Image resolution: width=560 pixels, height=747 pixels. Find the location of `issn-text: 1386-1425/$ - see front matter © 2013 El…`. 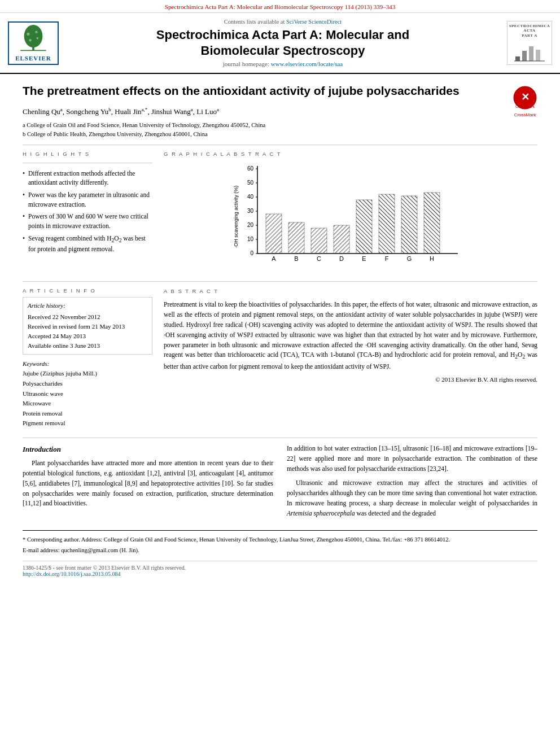

issn-text: 1386-1425/$ - see front matter © 2013 El… is located at coordinates (104, 568).